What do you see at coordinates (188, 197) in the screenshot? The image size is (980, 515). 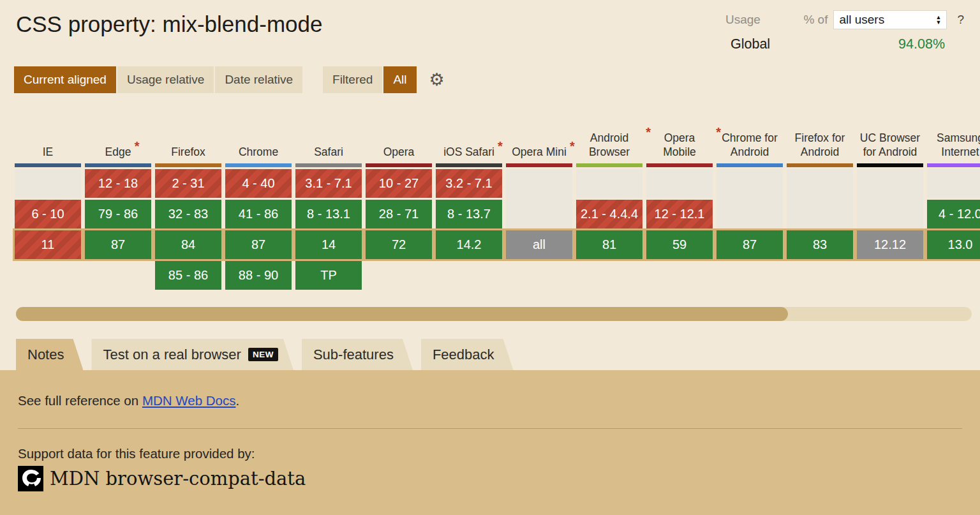 I see `browser-column-firefox: Firefox2 - 3132 - 838485 - 86` at bounding box center [188, 197].